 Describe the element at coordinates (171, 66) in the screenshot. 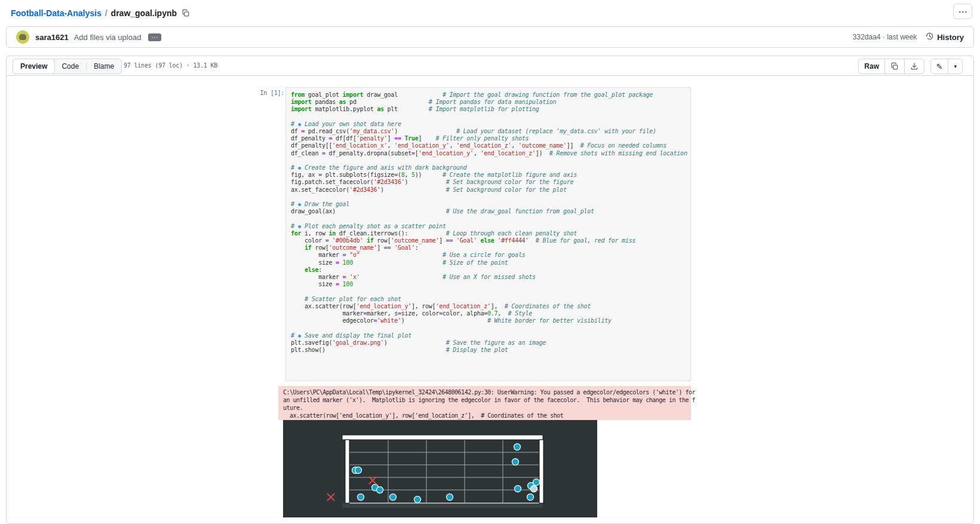

I see `file-stats: 97 lines (97 loc) · 13.1 KB` at that location.